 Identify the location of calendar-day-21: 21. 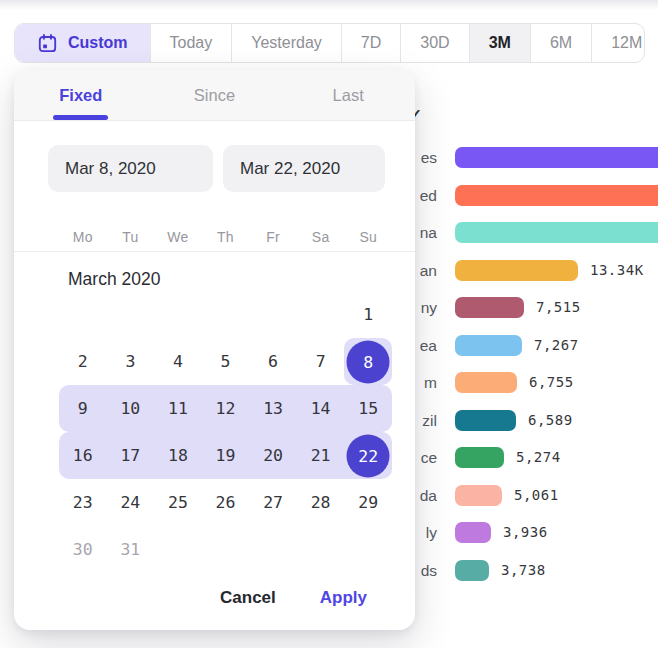
(321, 456).